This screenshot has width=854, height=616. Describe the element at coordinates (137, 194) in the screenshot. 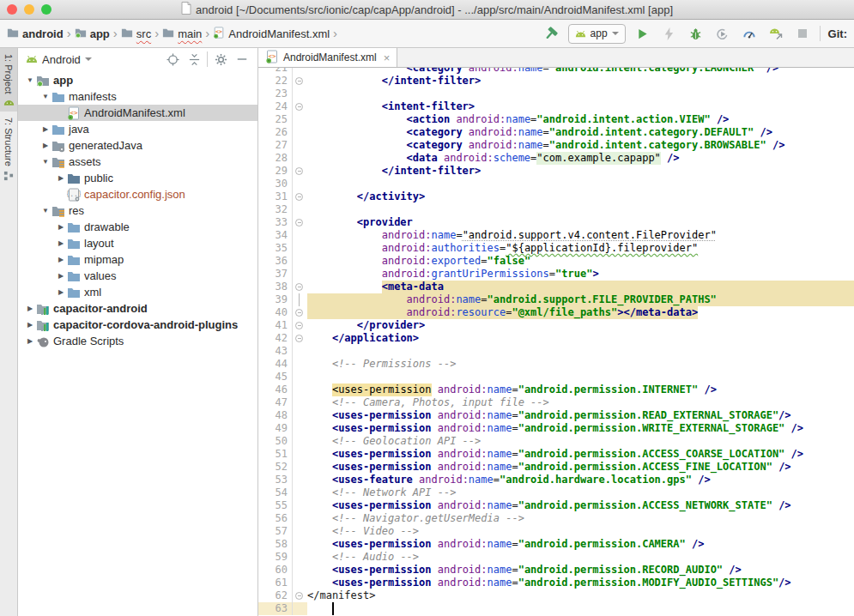

I see `tree-item-capacitor-config-json: {..}capacitor.config.json` at that location.